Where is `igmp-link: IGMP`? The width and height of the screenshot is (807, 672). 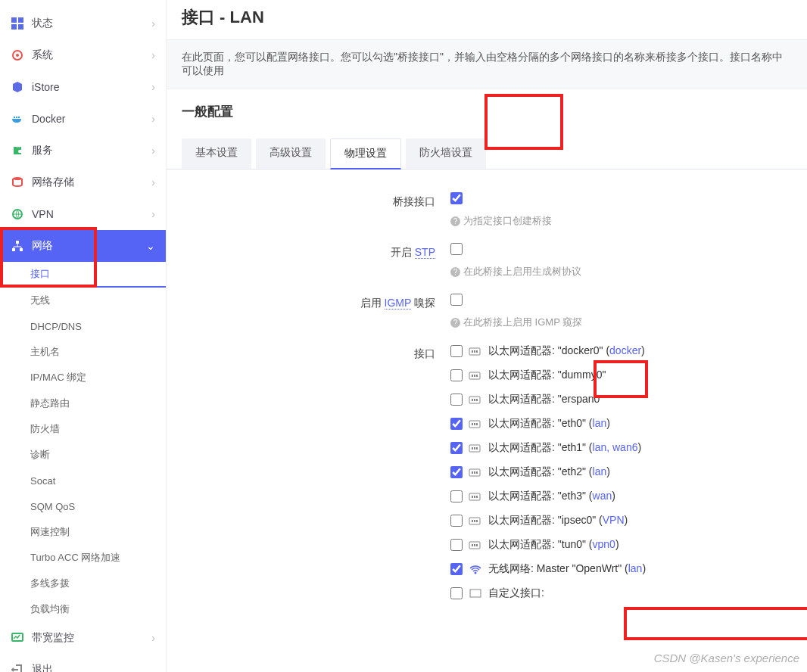 igmp-link: IGMP is located at coordinates (398, 303).